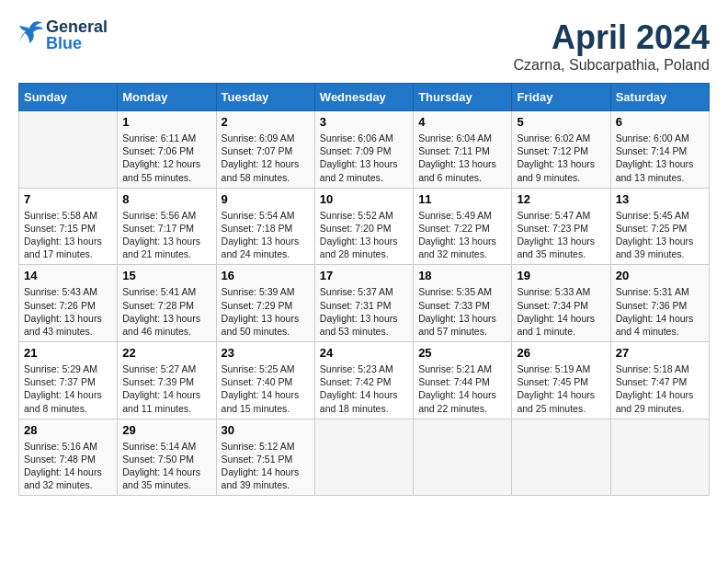 The image size is (728, 563). I want to click on day-number: 14, so click(68, 276).